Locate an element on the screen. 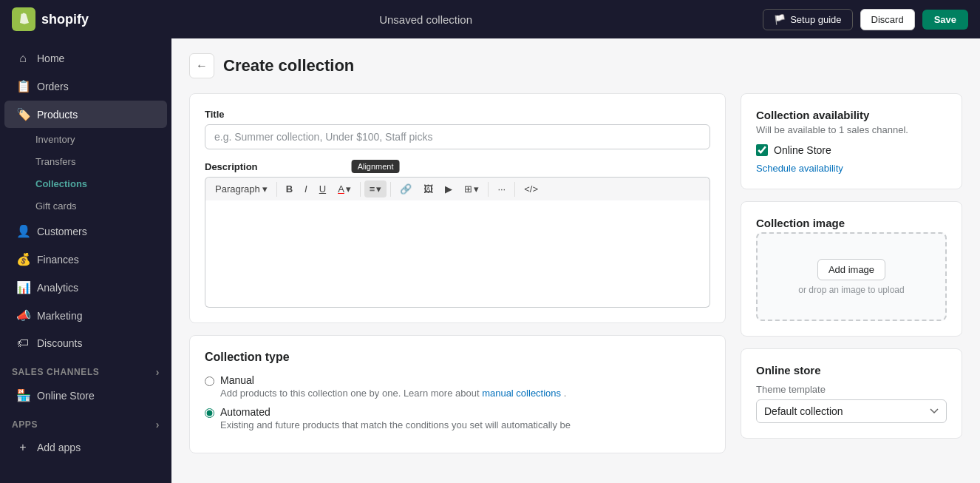 Image resolution: width=980 pixels, height=483 pixels. automated-content: Automated Existing and future products t… is located at coordinates (395, 419).